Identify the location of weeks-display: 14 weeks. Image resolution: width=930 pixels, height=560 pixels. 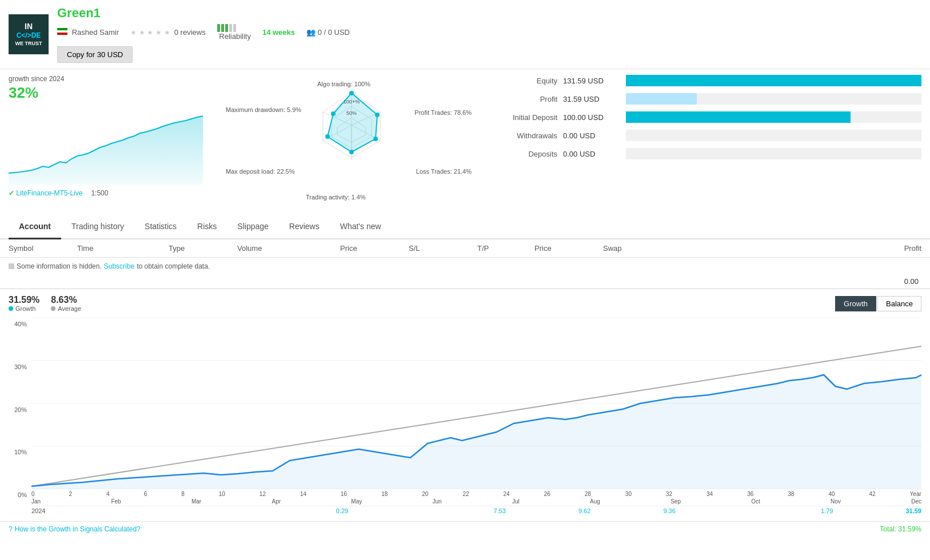
(279, 32).